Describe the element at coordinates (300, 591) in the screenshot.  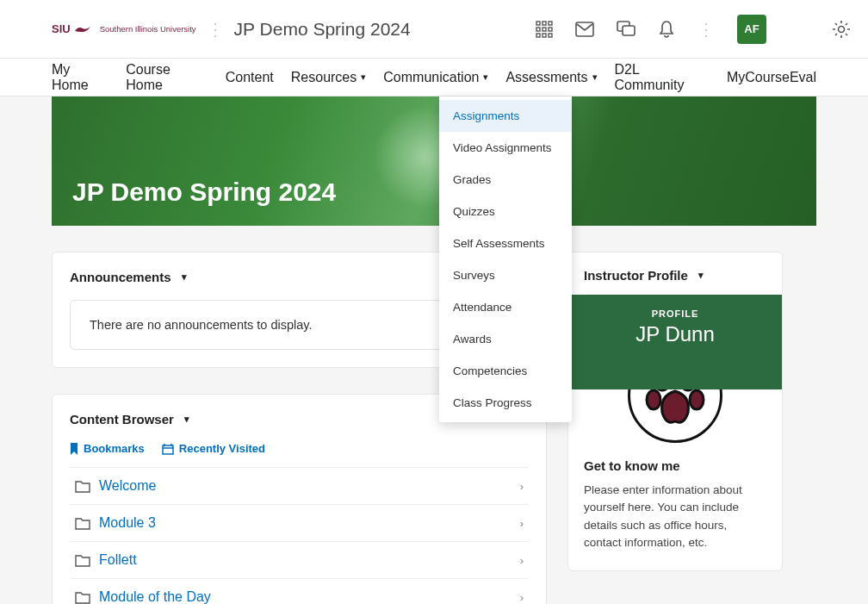
I see `content-item: Module of the Day ›` at that location.